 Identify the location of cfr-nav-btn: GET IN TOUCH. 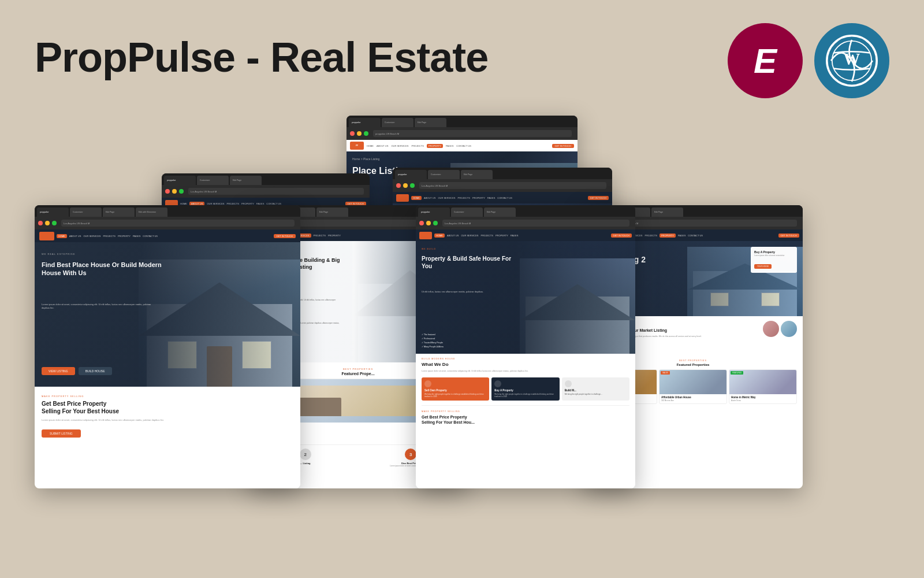
(789, 236).